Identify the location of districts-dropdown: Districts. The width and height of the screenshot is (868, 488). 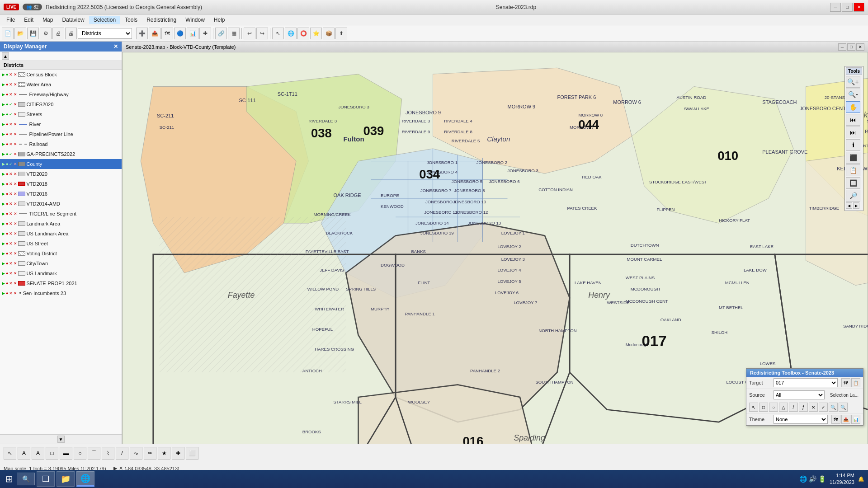
(105, 33).